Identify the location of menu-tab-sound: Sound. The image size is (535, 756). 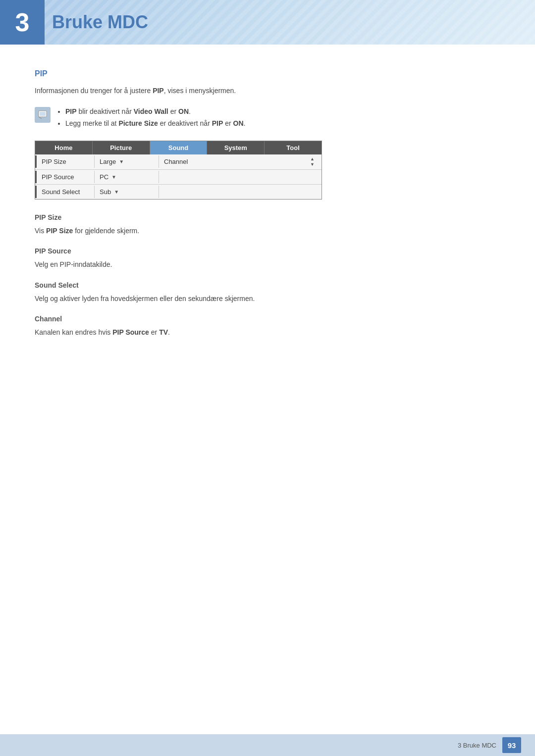
(179, 148).